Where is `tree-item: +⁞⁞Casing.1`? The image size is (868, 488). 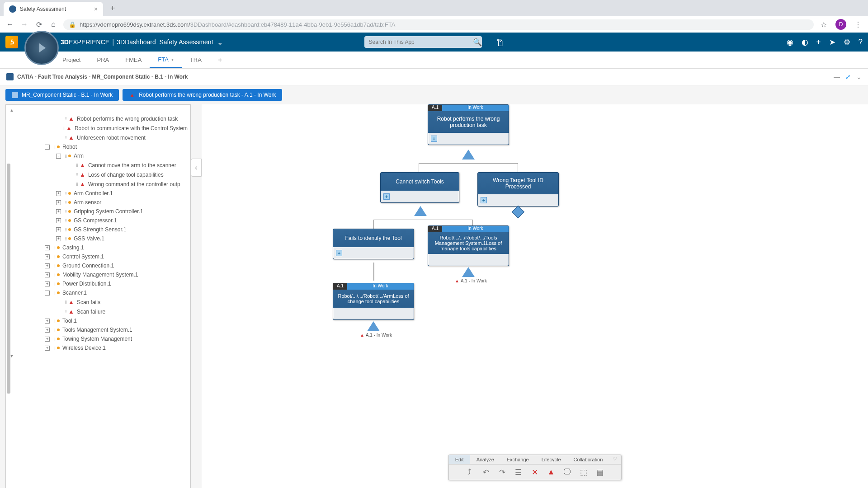
tree-item: +⁞⁞Casing.1 is located at coordinates (98, 248).